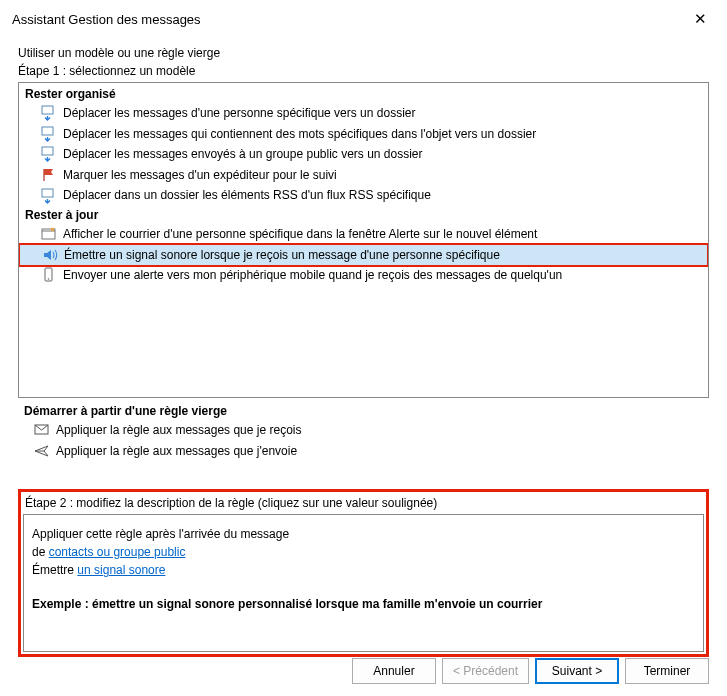 This screenshot has height=696, width=727. Describe the element at coordinates (282, 256) in the screenshot. I see `rule-label: Émettre un signal sonore lorsque je reço…` at that location.